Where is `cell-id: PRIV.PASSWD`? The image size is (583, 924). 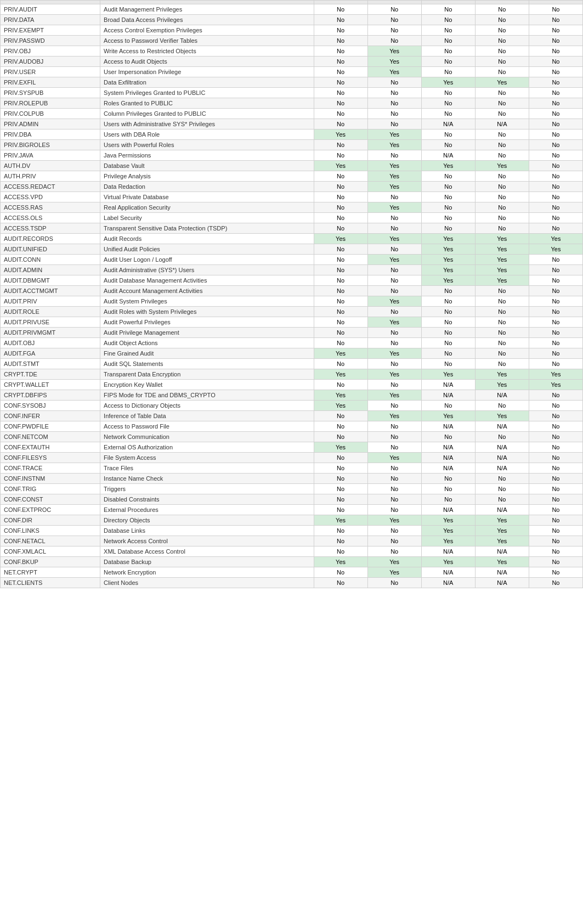 cell-id: PRIV.PASSWD is located at coordinates (50, 41).